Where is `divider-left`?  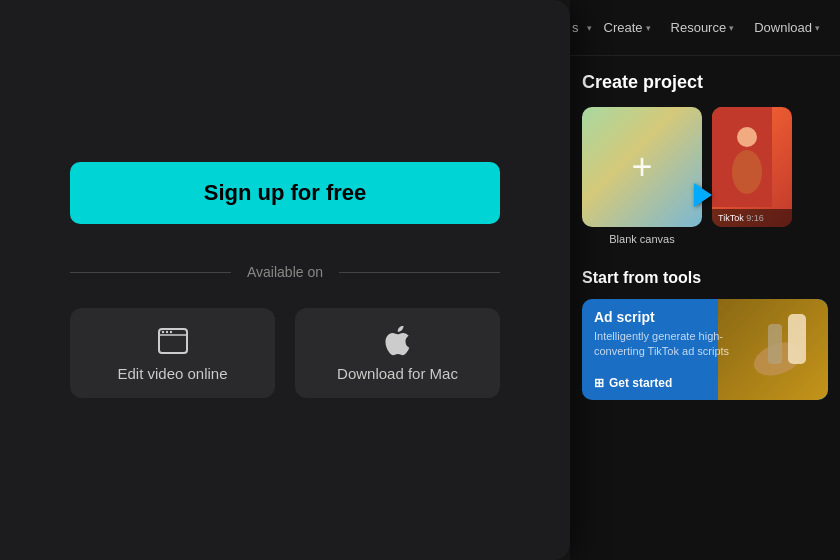 divider-left is located at coordinates (150, 272).